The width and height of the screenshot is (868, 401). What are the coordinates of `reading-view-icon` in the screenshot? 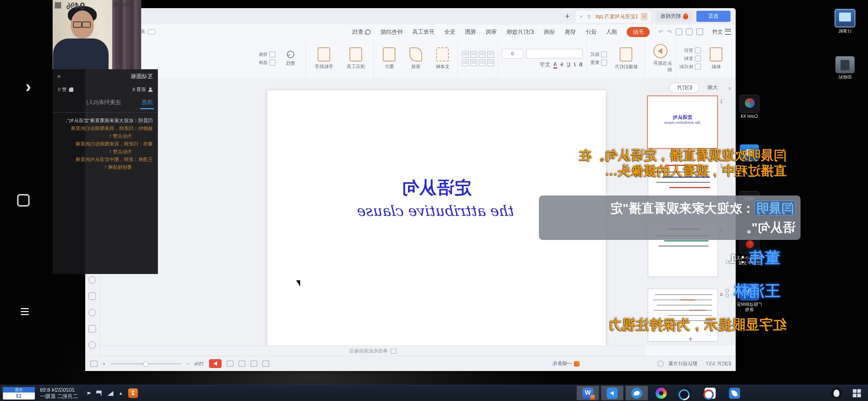 It's located at (230, 364).